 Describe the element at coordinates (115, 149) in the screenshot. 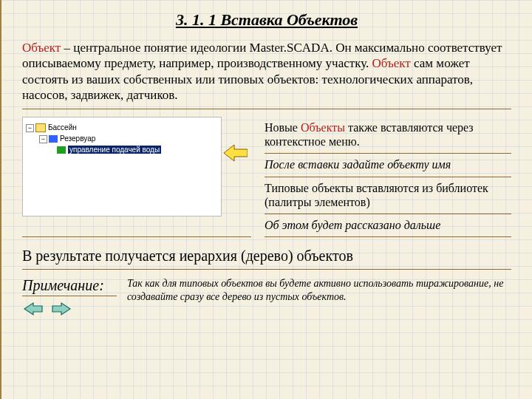

I see `tree-item-3-selected: управление подачей воды` at that location.